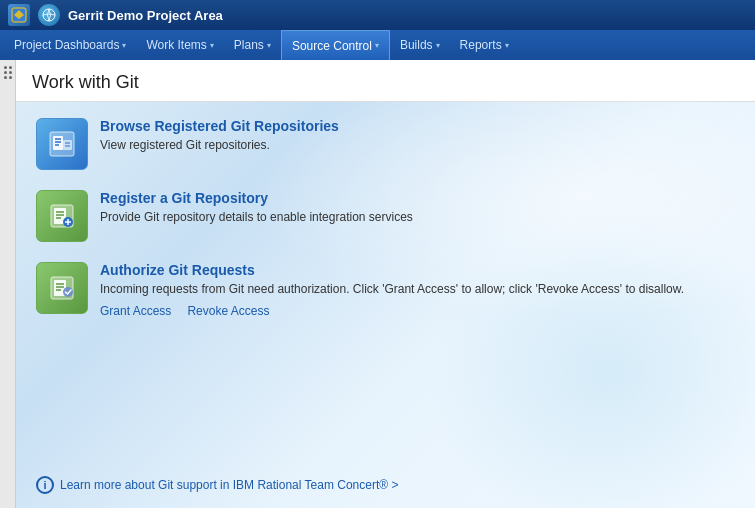 The width and height of the screenshot is (755, 508). Describe the element at coordinates (180, 45) in the screenshot. I see `nav-work-items: Work Items ▾` at that location.